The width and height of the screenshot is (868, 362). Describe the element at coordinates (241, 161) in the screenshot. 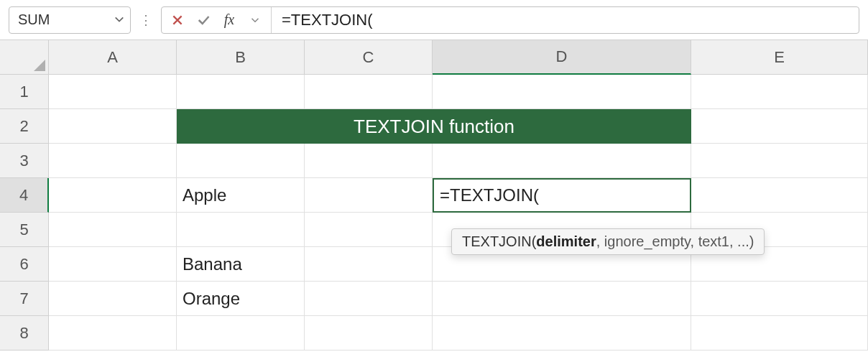

I see `cell-B3` at that location.